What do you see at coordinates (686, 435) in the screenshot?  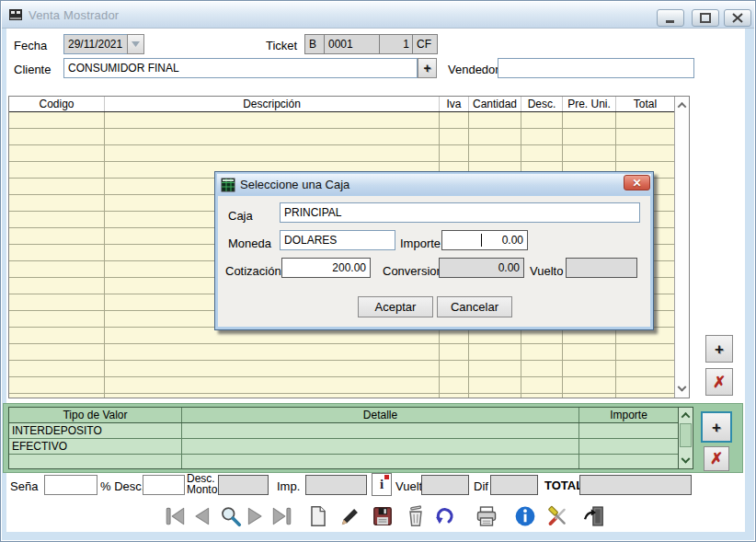 I see `scroll-thumb` at bounding box center [686, 435].